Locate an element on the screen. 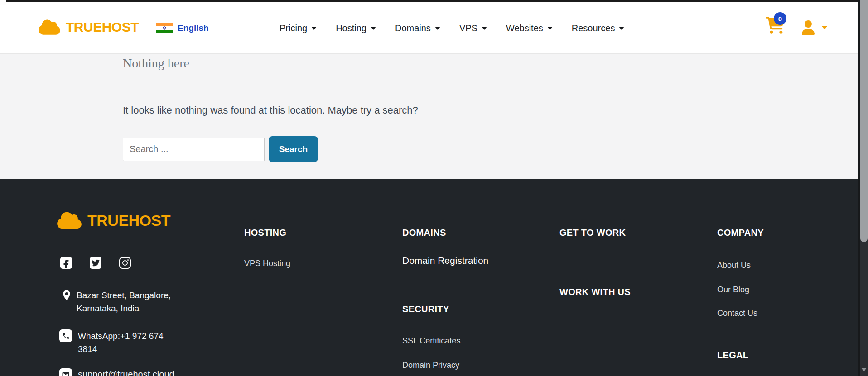  page-title: Nothing here is located at coordinates (491, 63).